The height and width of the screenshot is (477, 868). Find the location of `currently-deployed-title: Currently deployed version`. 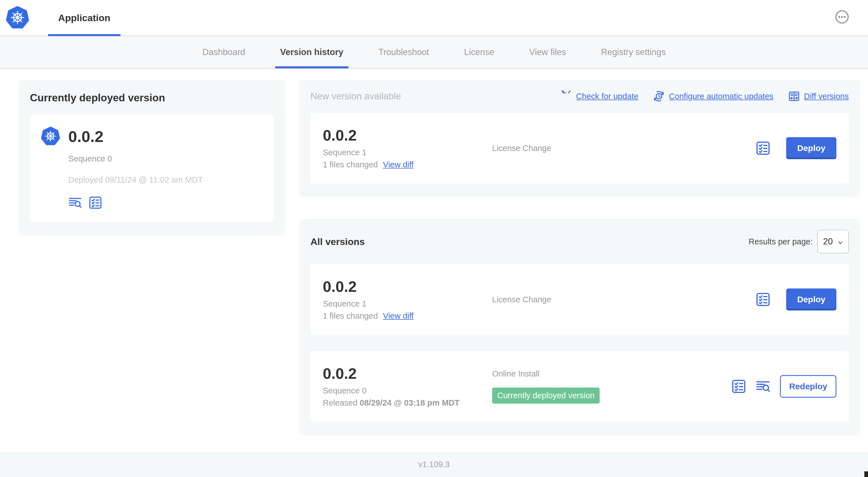

currently-deployed-title: Currently deployed version is located at coordinates (152, 98).